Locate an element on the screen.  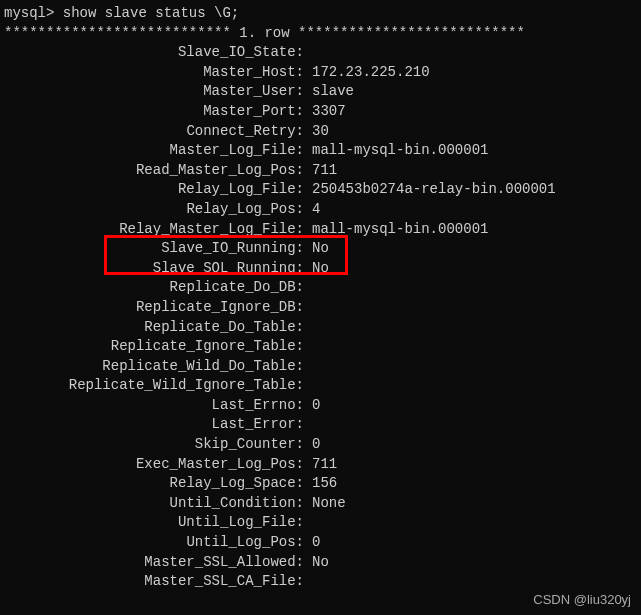
field-label: Master_User: is located at coordinates (154, 92).